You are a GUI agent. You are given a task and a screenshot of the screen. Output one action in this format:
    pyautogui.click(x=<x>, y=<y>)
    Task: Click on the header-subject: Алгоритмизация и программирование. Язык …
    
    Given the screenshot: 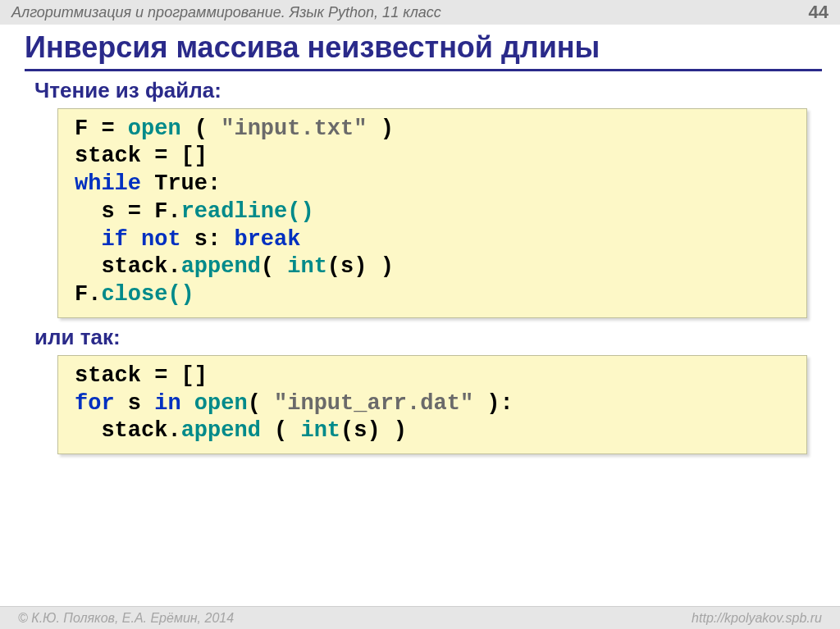 What is the action you would take?
    pyautogui.click(x=226, y=13)
    